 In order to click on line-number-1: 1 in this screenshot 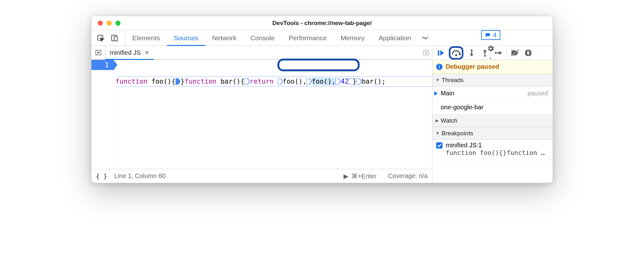, I will do `click(102, 65)`.